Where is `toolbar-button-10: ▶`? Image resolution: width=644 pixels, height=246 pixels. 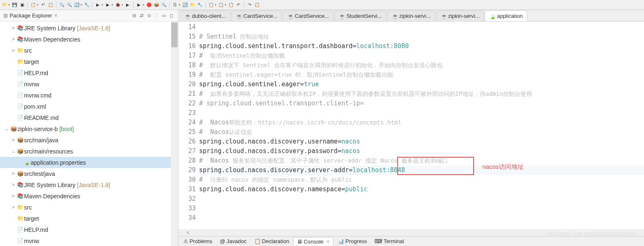 toolbar-button-10: ▶ is located at coordinates (98, 5).